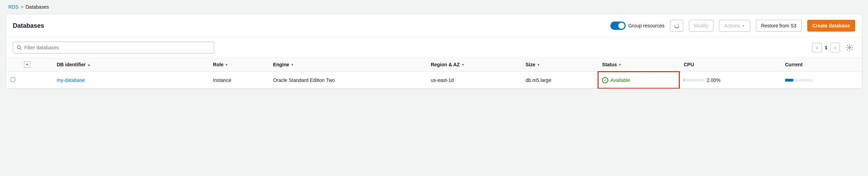 The image size is (868, 176). Describe the element at coordinates (821, 80) in the screenshot. I see `current-bar-container` at that location.